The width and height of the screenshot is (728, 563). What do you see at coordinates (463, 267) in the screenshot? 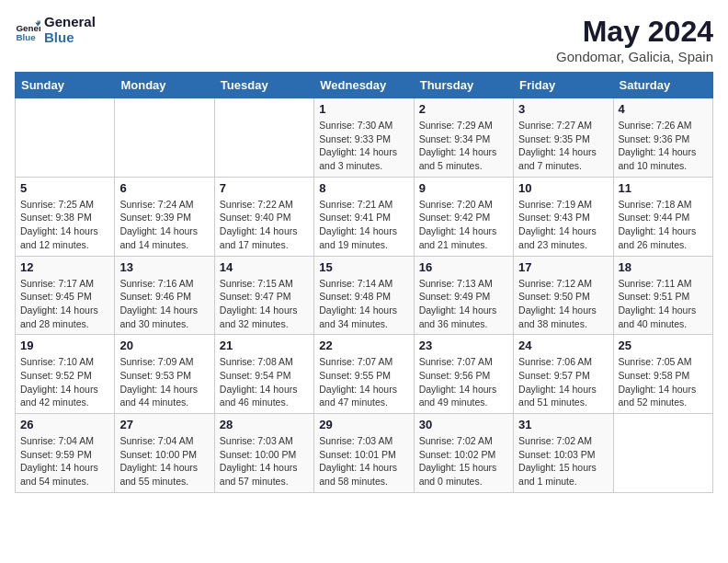
I see `day-number: 16` at bounding box center [463, 267].